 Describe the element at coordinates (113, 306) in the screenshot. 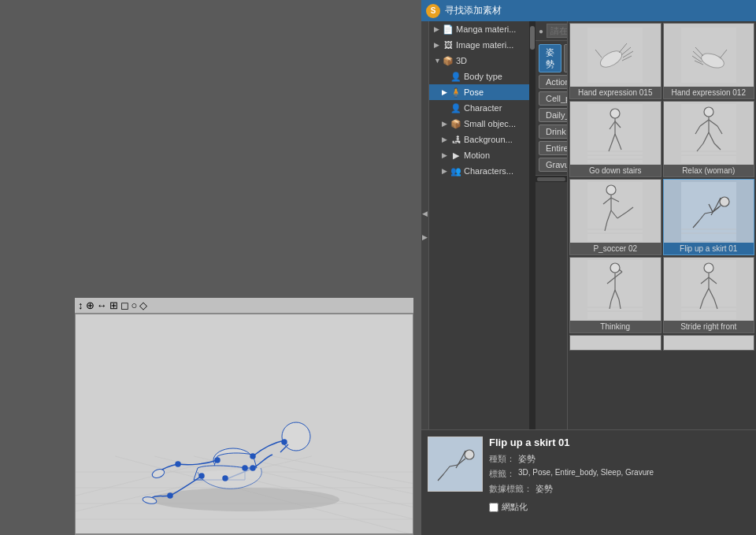

I see `grid-icon: ⊞` at that location.